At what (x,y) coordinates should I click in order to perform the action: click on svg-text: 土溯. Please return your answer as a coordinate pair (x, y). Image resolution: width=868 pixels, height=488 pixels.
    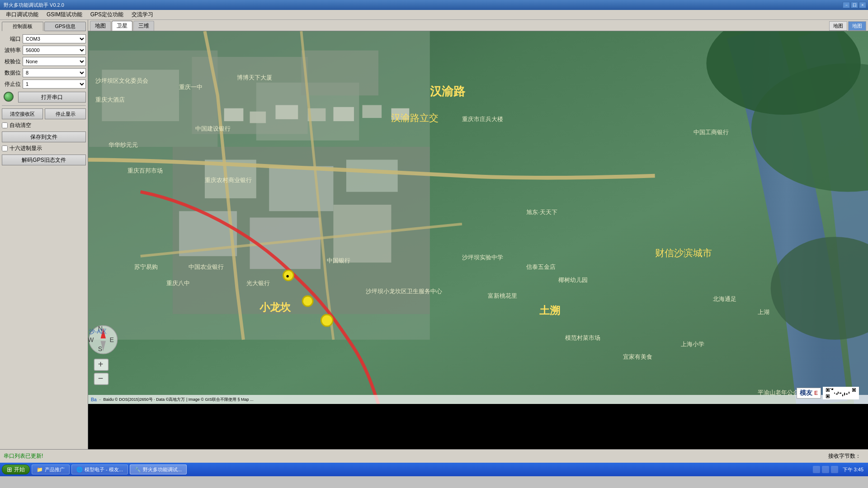
    Looking at the image, I should click on (550, 310).